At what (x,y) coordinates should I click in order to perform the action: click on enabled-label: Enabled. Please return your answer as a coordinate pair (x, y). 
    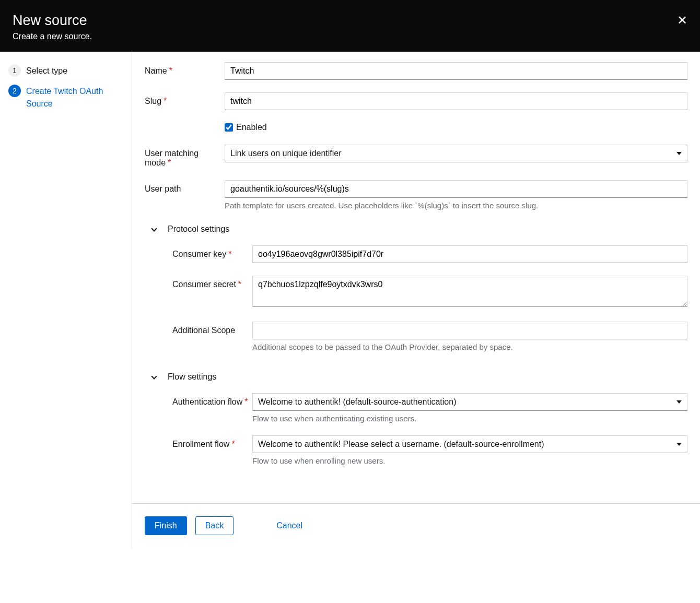
    Looking at the image, I should click on (252, 127).